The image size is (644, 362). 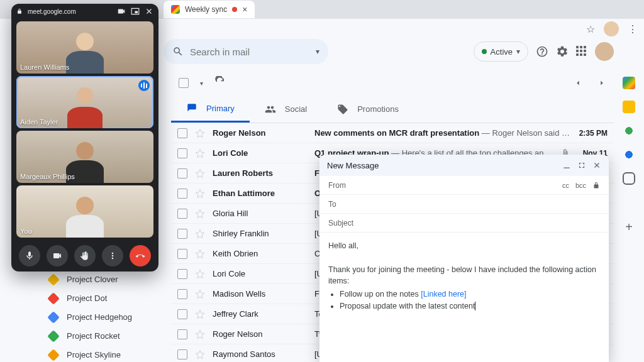 I want to click on participant-tile: Lauren Williams, so click(x=85, y=48).